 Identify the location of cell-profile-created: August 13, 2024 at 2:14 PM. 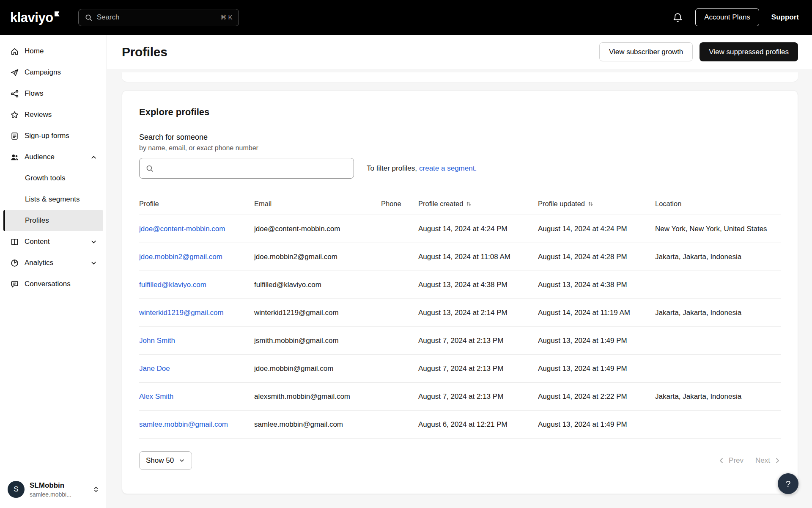
(478, 313).